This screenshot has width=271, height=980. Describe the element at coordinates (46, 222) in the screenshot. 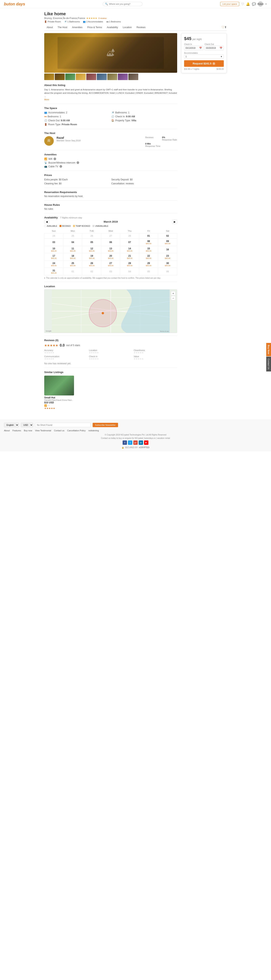

I see `prev-month-button: ◀` at that location.